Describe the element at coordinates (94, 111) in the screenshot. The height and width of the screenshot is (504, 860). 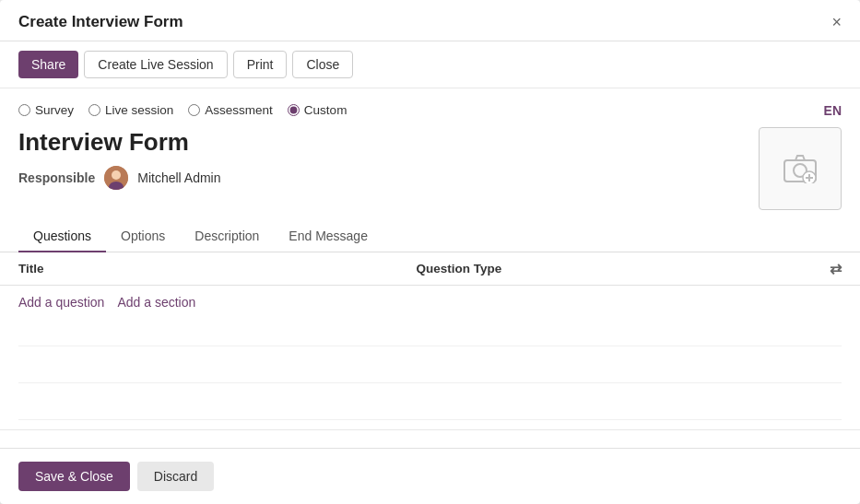
I see `radio-live-session-input` at that location.